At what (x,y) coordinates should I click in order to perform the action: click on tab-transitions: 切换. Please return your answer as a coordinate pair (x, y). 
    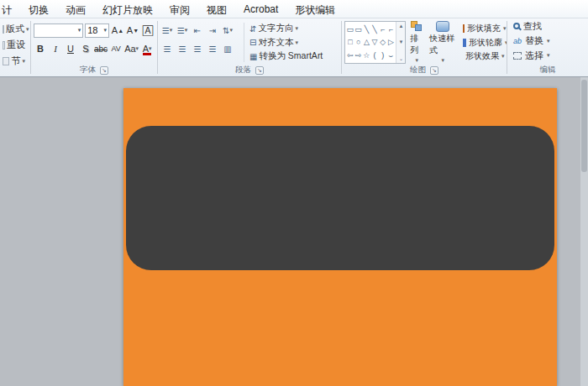
    Looking at the image, I should click on (39, 8).